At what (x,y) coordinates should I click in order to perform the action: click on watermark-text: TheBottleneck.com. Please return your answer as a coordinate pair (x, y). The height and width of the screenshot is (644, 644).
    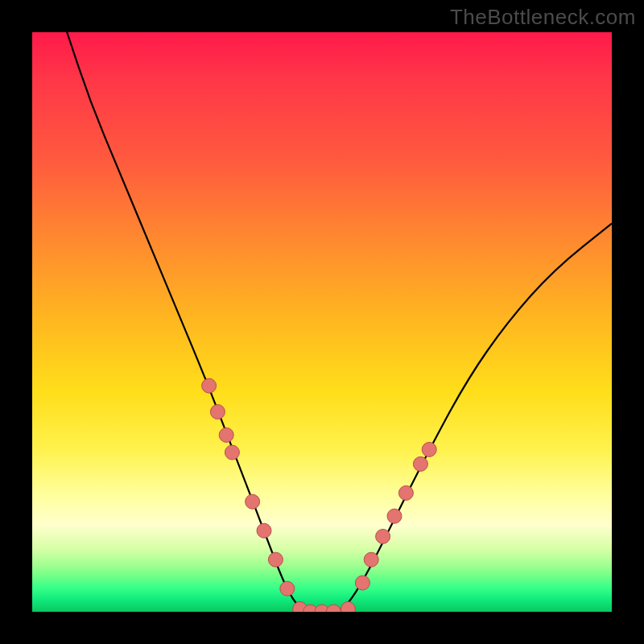
    Looking at the image, I should click on (543, 18).